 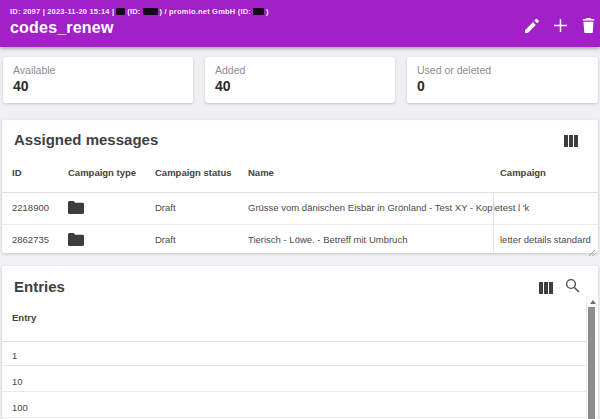 I want to click on section-title-assigned-messages: Assigned messages, so click(x=86, y=140).